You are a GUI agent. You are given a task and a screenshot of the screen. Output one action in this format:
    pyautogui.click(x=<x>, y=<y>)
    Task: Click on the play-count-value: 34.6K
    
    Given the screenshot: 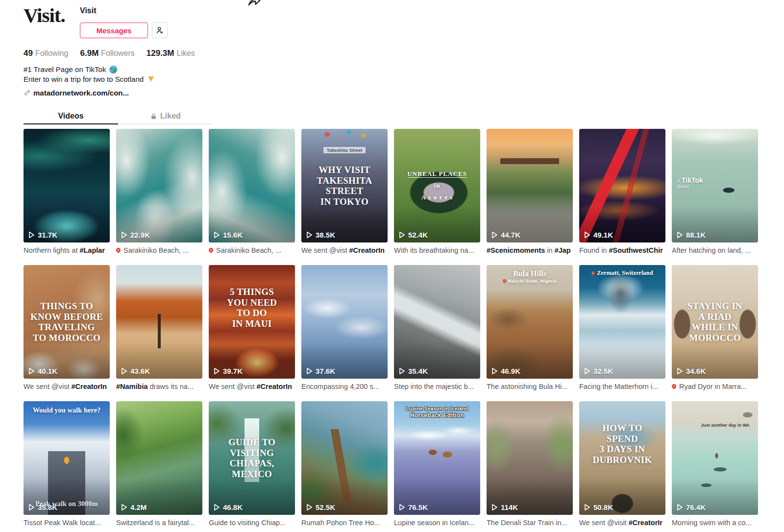 What is the action you would take?
    pyautogui.click(x=696, y=371)
    